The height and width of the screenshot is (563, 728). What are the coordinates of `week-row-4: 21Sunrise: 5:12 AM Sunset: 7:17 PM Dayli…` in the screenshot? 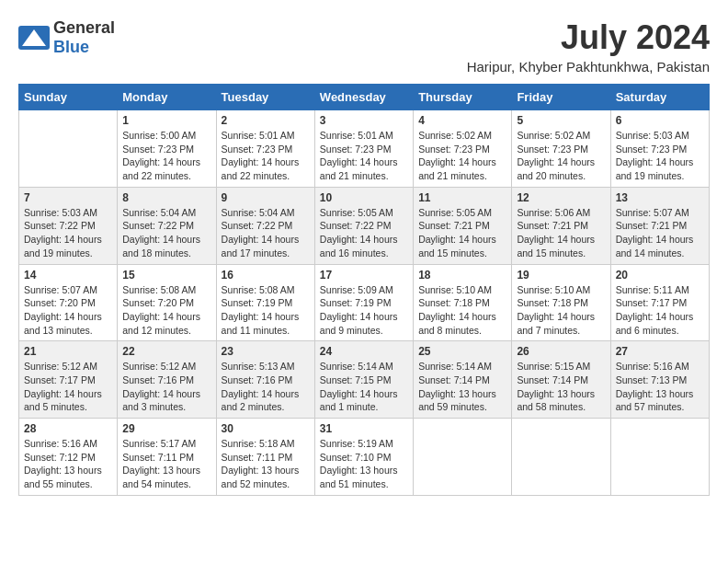 It's located at (364, 380).